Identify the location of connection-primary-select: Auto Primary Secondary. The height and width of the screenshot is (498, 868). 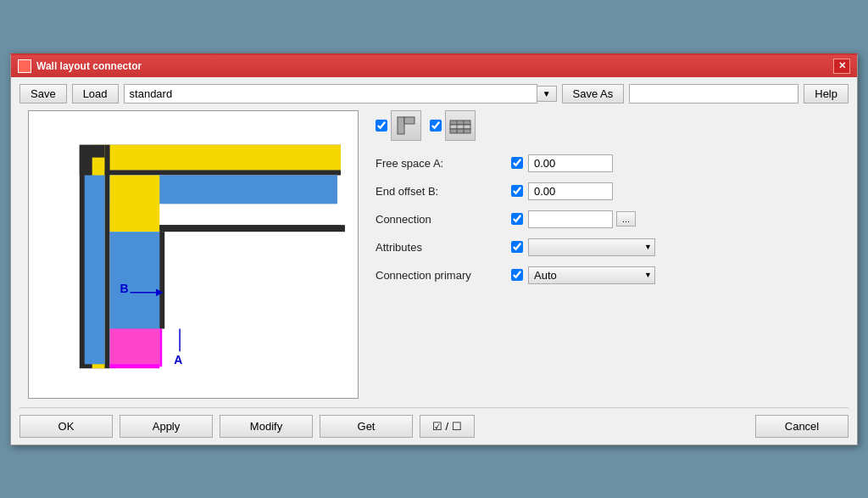
(592, 275).